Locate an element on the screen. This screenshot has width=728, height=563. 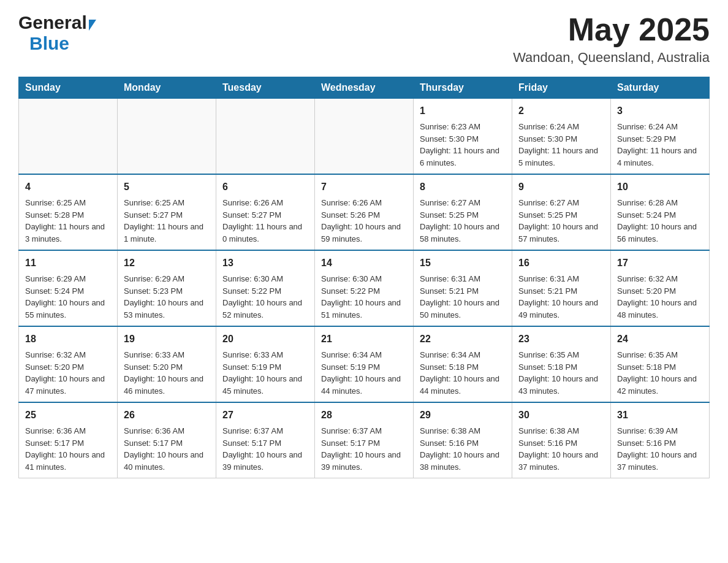
calendar-cell: 14Sunrise: 6:30 AMSunset: 5:22 PMDayligh… is located at coordinates (364, 288).